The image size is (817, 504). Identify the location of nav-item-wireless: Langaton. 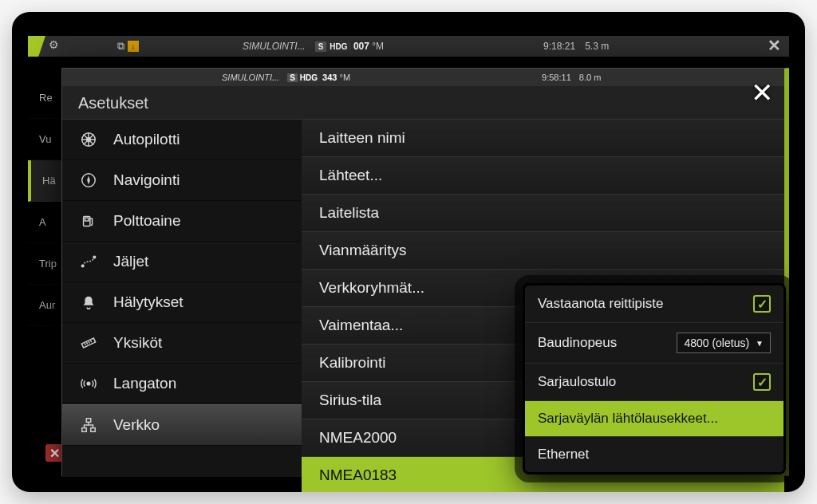
(182, 384).